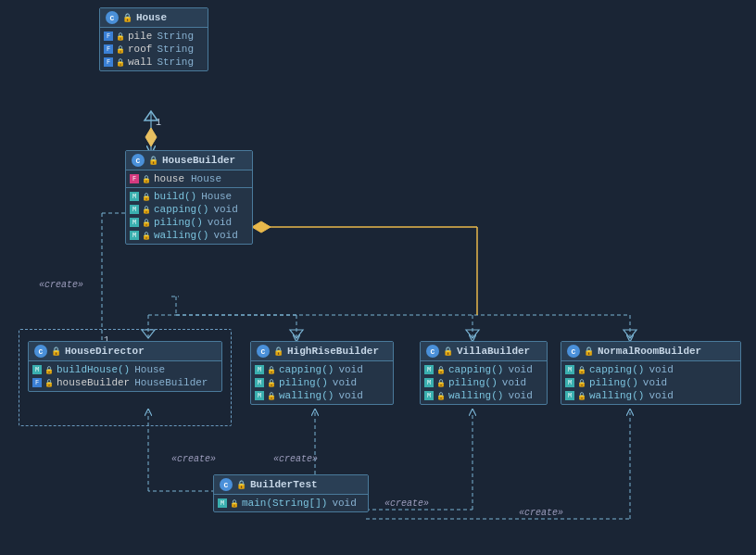 Image resolution: width=756 pixels, height=555 pixels. I want to click on field-name: houseBuilder, so click(93, 383).